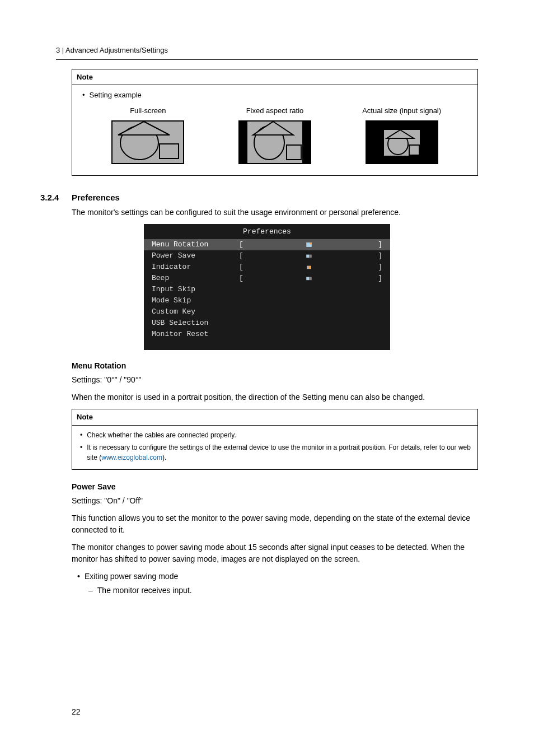  Describe the element at coordinates (402, 111) in the screenshot. I see `example-label-actual-size: Actual size (input signal)` at that location.